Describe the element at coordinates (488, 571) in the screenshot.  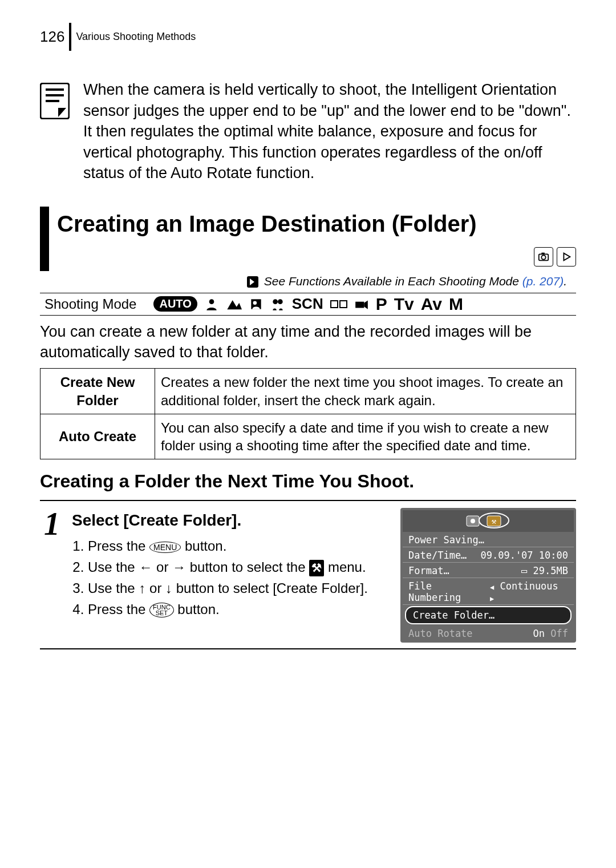
I see `lcd-row: Format…▭ 29.5MB` at that location.